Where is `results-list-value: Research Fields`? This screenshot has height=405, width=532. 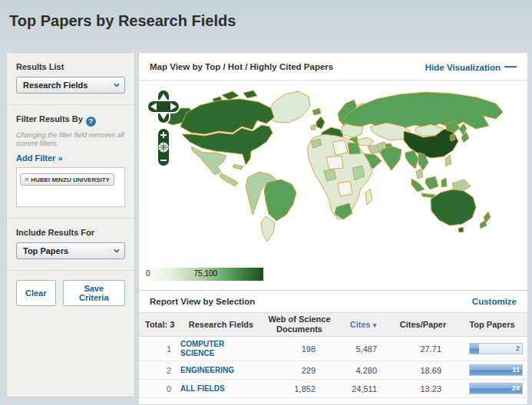
results-list-value: Research Fields is located at coordinates (55, 85).